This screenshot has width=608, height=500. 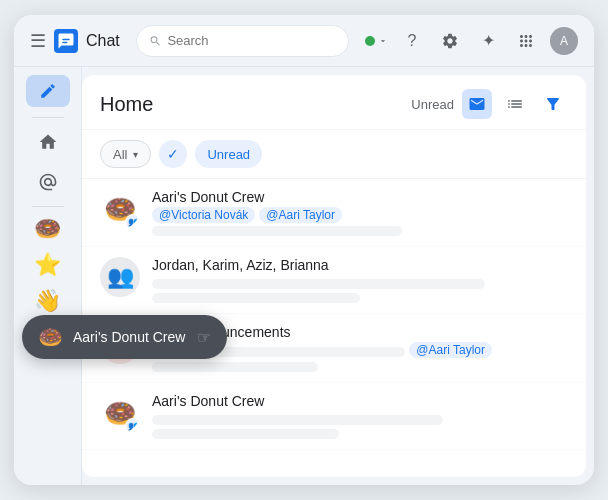 I want to click on help-icon: ?, so click(x=412, y=41).